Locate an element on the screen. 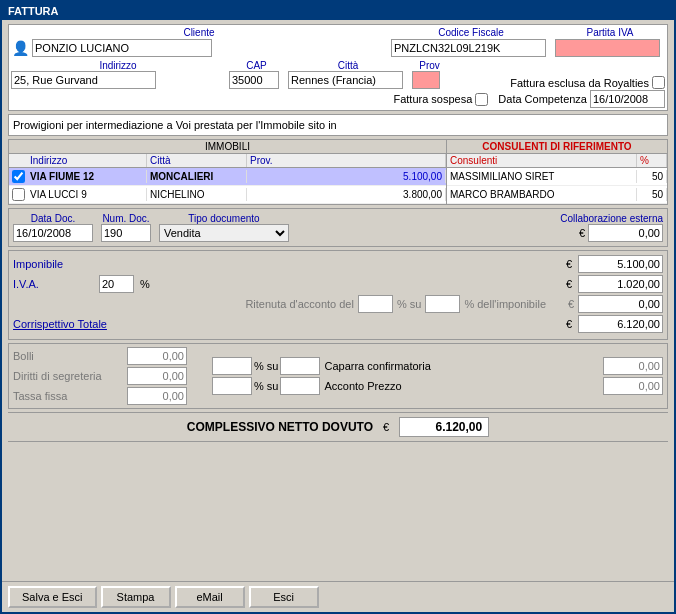 This screenshot has width=676, height=614. complessivo-label: COMPLESSIVO NETTO DOVUTO is located at coordinates (280, 427).